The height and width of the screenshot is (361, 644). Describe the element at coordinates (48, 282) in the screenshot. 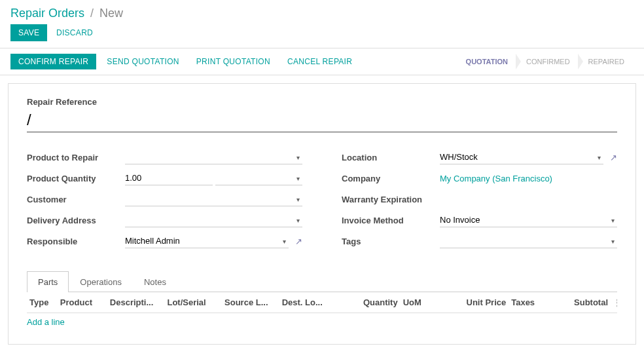

I see `tab-parts: Parts` at that location.